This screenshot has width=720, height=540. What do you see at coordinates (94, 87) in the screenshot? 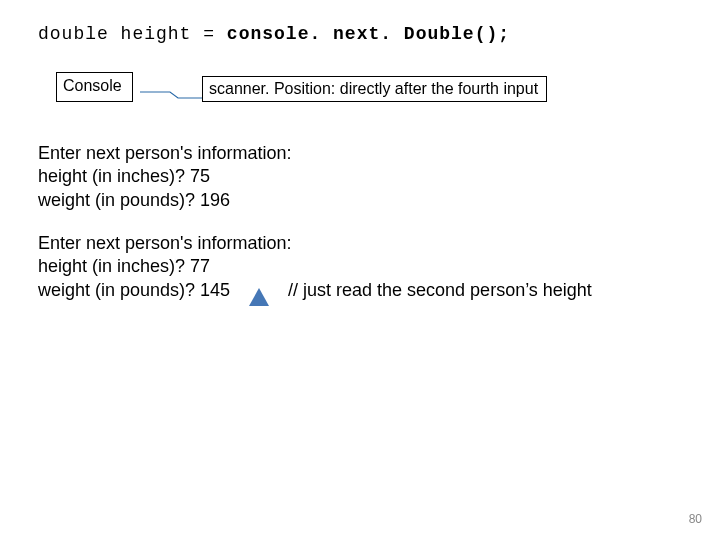
I see `console-label-box: Console` at bounding box center [94, 87].